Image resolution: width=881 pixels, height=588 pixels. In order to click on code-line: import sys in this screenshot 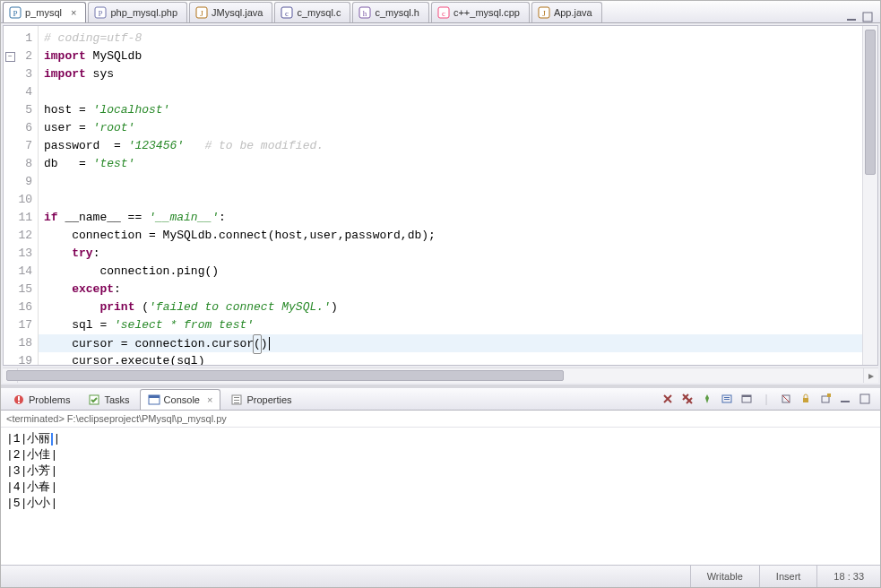, I will do `click(450, 74)`.